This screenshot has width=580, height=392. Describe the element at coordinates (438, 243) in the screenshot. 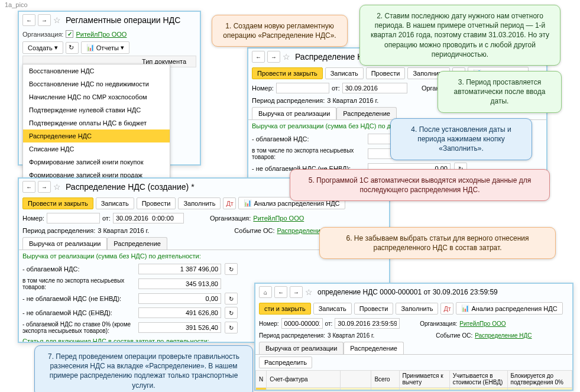

I see `callout-6: 6. Не забываем выбрать статьи для верног…` at that location.